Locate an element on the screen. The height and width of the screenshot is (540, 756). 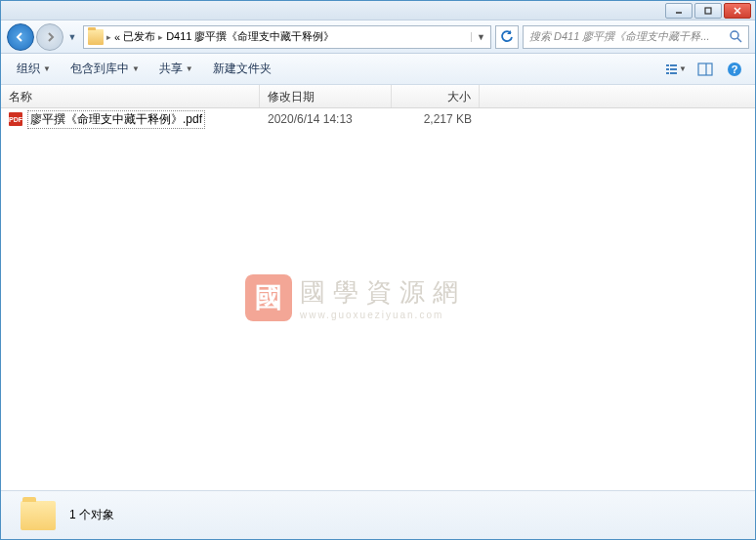
status-count: 1 个对象 is located at coordinates (92, 516).